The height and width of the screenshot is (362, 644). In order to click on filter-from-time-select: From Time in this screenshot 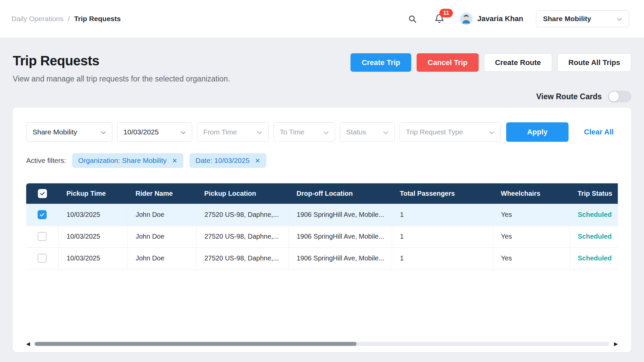, I will do `click(233, 132)`.